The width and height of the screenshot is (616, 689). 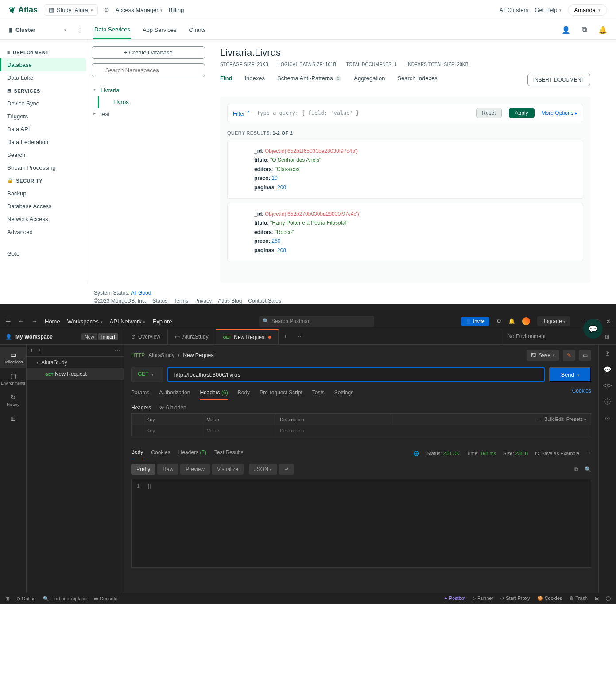 I want to click on runner-link: ▷ Runner, so click(x=483, y=599).